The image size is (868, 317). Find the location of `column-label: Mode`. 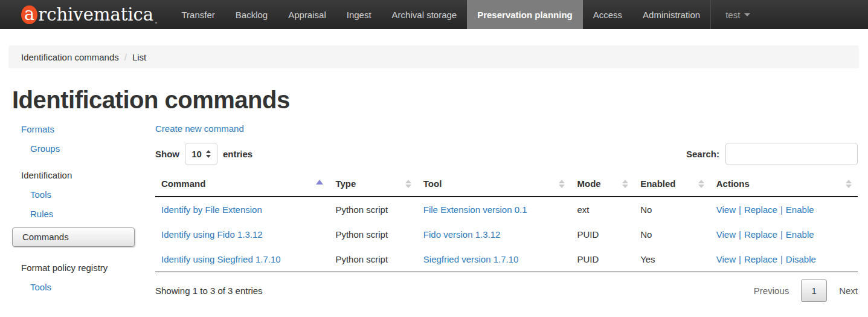

column-label: Mode is located at coordinates (588, 184).